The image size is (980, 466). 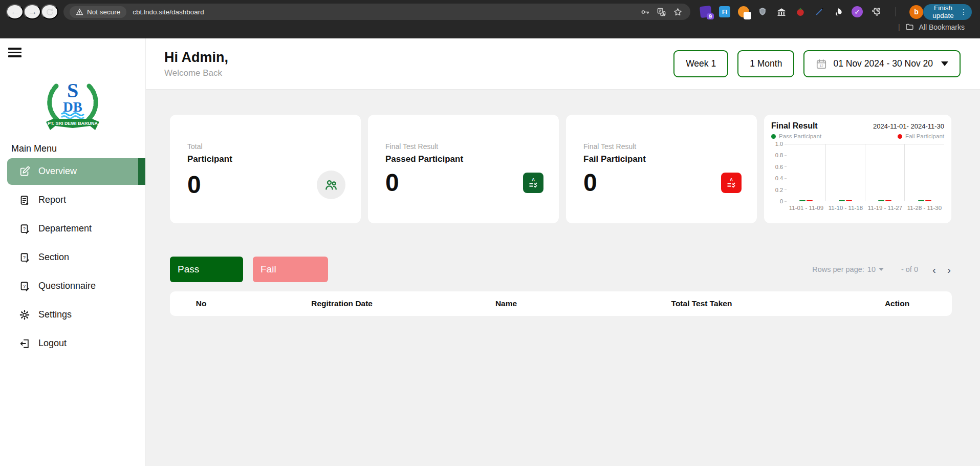 What do you see at coordinates (702, 304) in the screenshot?
I see `column-header-total-test-taken: Total Test Taken` at bounding box center [702, 304].